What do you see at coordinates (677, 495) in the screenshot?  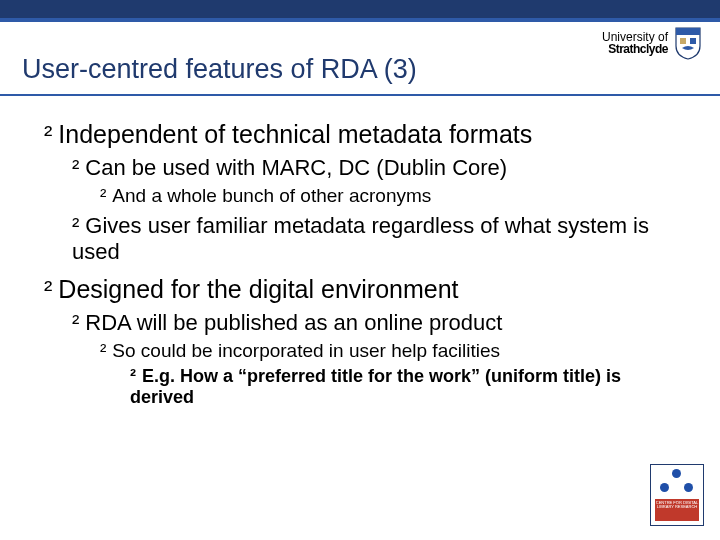 I see `footer-logo: CENTRE FOR DIGITAL LIBRARY RESEARCH` at bounding box center [677, 495].